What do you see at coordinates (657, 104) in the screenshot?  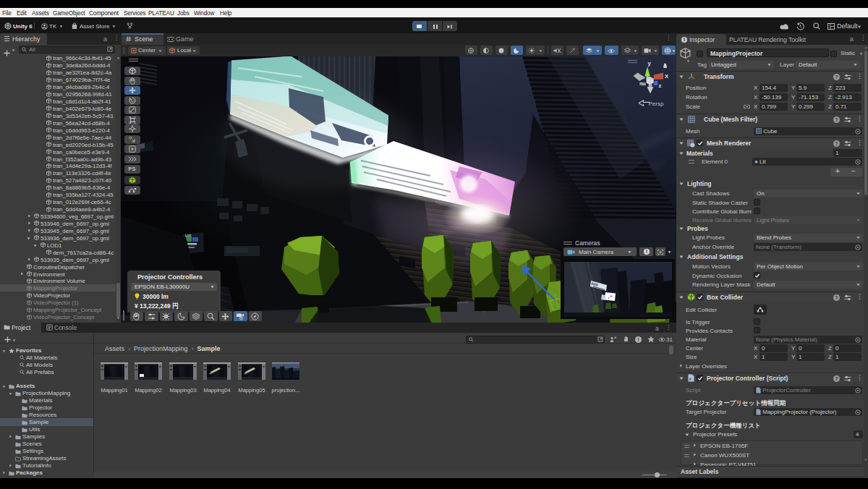 I see `svg-text: Persp` at bounding box center [657, 104].